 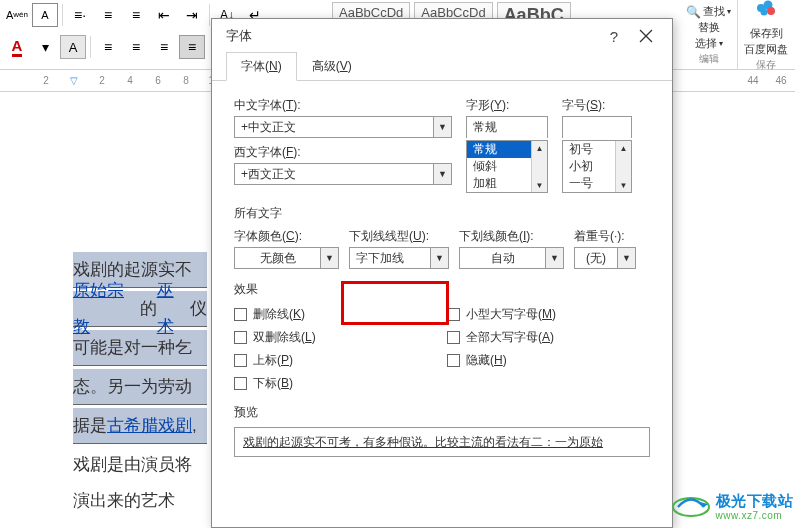 What do you see at coordinates (140, 387) in the screenshot?
I see `doc-selected-line: 态。另一为劳动` at bounding box center [140, 387].